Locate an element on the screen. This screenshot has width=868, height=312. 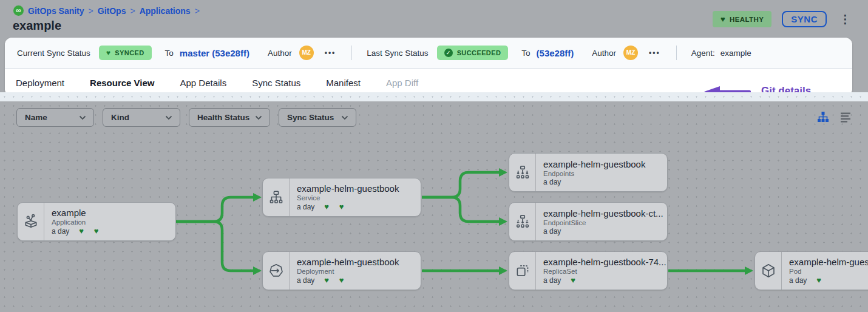
synced-badge: ♥ SYNCED is located at coordinates (125, 53).